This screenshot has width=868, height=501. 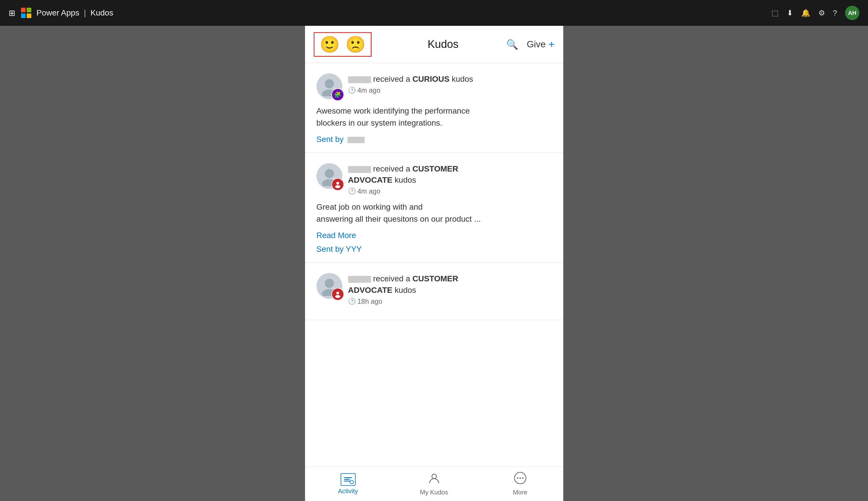 What do you see at coordinates (835, 13) in the screenshot?
I see `help-icon: ?` at bounding box center [835, 13].